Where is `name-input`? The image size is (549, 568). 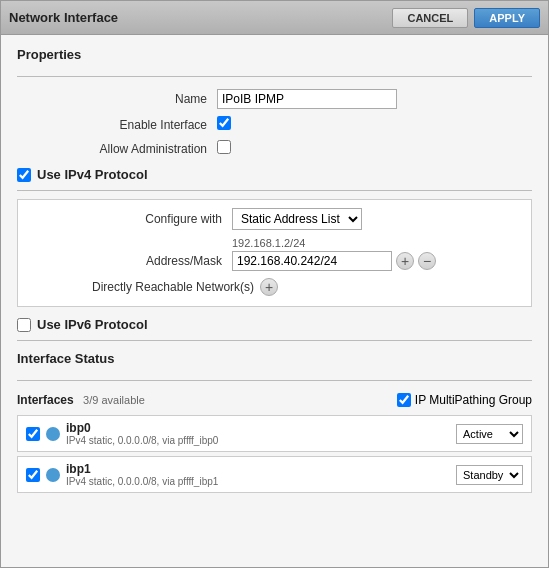 name-input is located at coordinates (307, 99).